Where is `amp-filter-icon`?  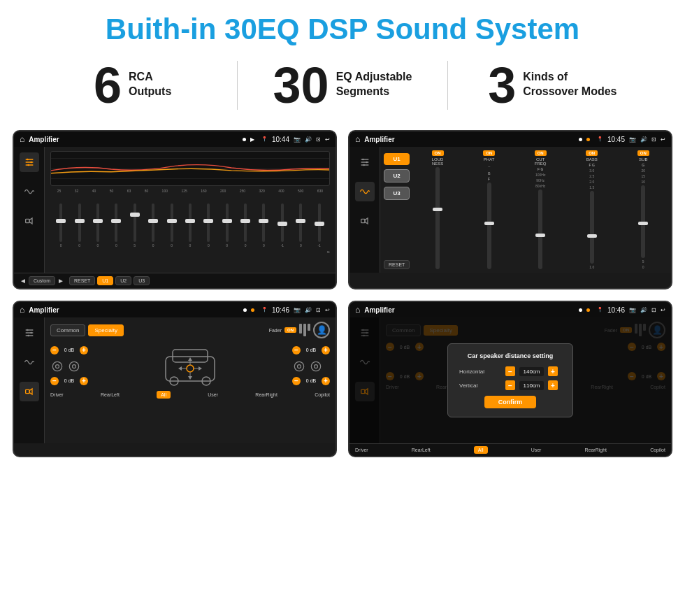
amp-filter-icon is located at coordinates (365, 162).